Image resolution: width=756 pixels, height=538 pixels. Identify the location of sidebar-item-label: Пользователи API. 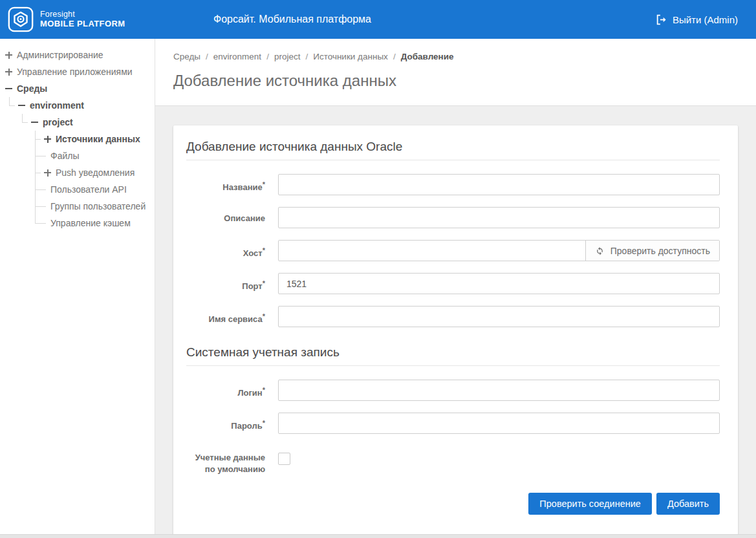
(89, 189).